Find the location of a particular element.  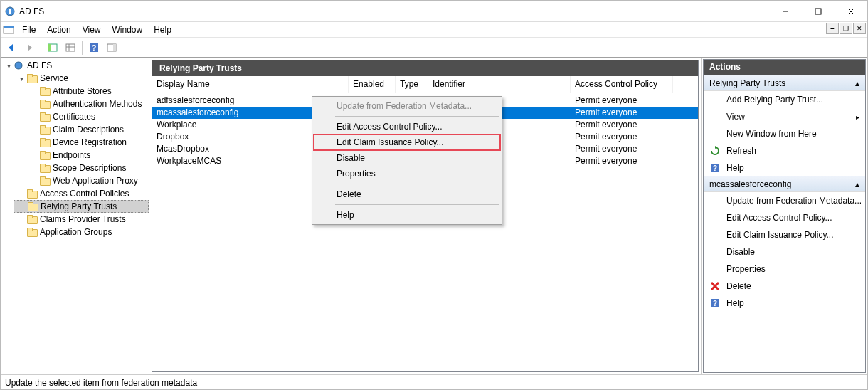

action-new-window-from-here: New Window from Here is located at coordinates (784, 134).